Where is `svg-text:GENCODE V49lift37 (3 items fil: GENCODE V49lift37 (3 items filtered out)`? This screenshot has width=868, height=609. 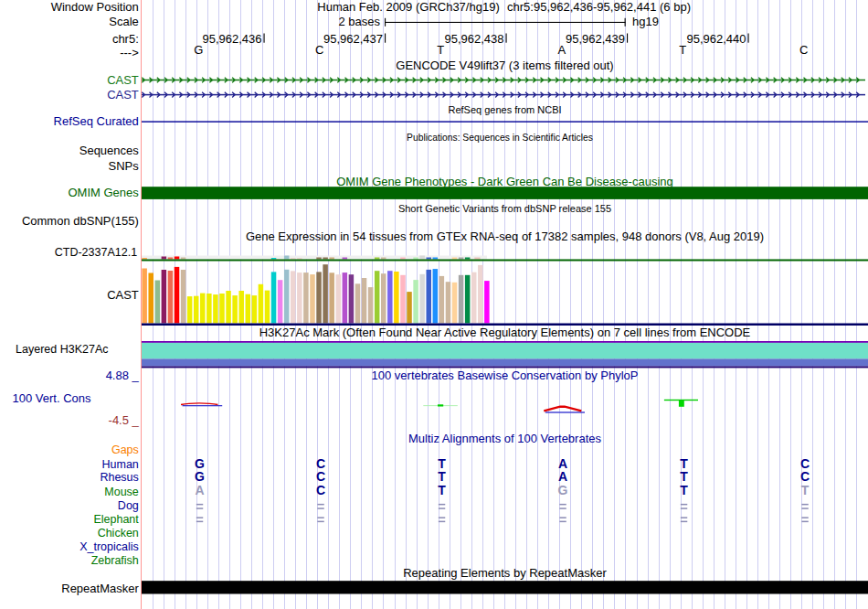
svg-text:GENCODE V49lift37 (3 items fil: GENCODE V49lift37 (3 items filtered out) is located at coordinates (504, 66).